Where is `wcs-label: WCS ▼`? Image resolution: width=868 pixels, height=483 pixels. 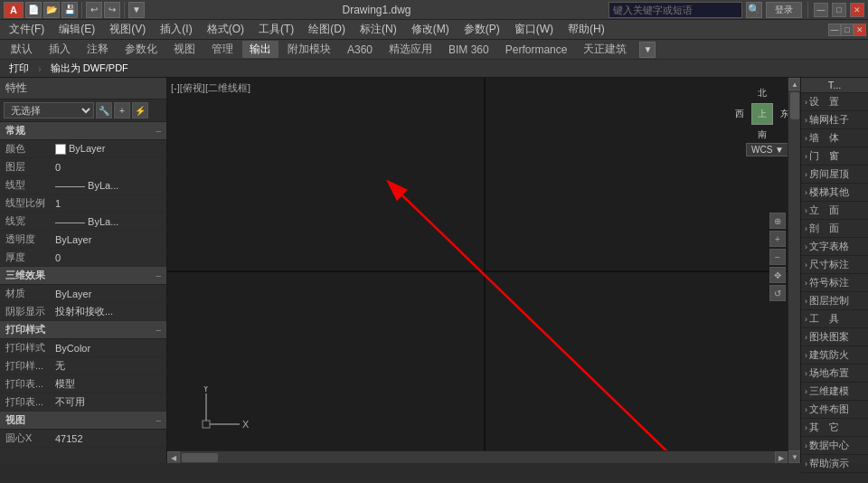
wcs-label: WCS ▼ is located at coordinates (768, 150).